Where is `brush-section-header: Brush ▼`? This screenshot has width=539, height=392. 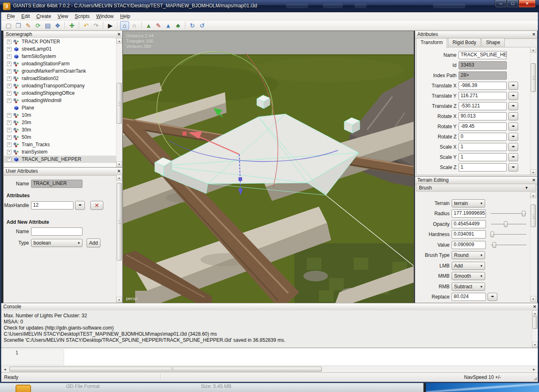 brush-section-header: Brush ▼ is located at coordinates (476, 188).